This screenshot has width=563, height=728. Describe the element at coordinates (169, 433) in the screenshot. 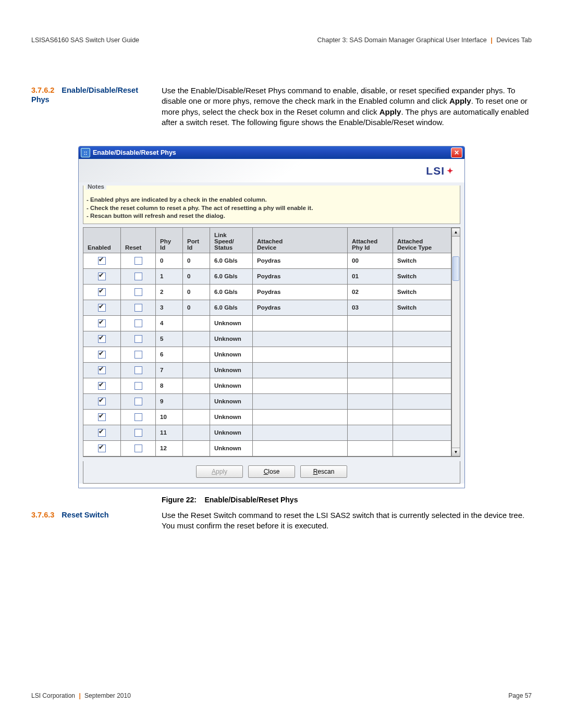

I see `table-cell: 11` at that location.